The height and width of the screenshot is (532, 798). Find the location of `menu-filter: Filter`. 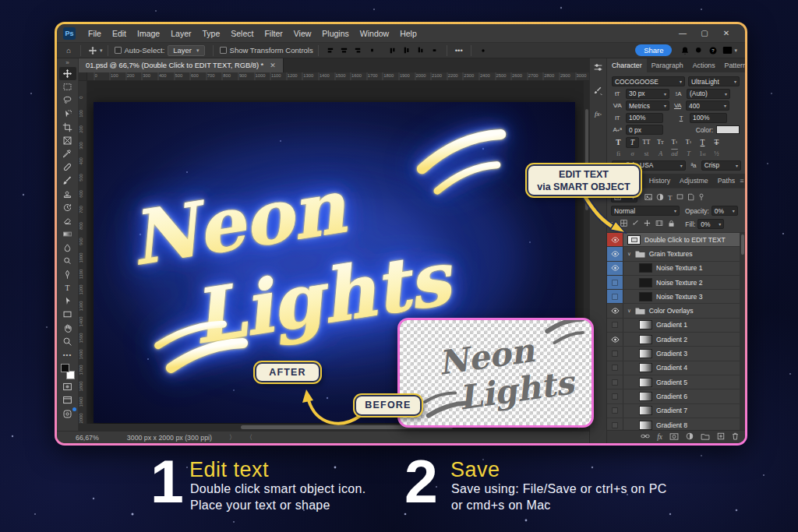

menu-filter: Filter is located at coordinates (273, 33).